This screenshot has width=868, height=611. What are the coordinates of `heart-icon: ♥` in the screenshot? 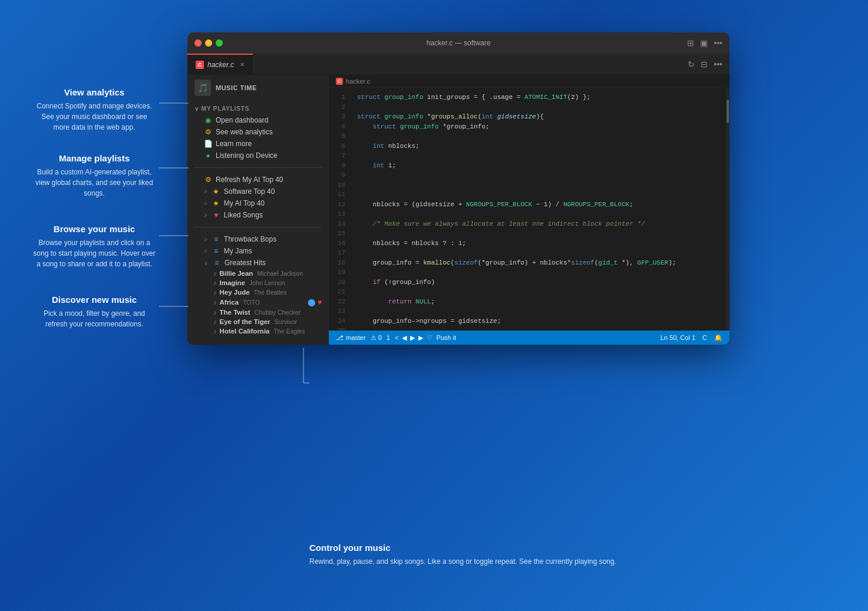 It's located at (216, 215).